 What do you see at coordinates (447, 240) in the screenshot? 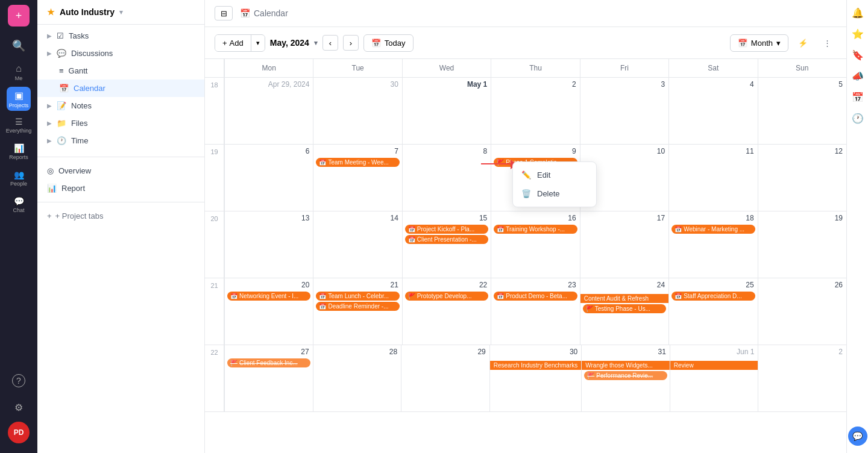
I see `event-client-presentation: 📅 Client Presentation -...` at bounding box center [447, 240].